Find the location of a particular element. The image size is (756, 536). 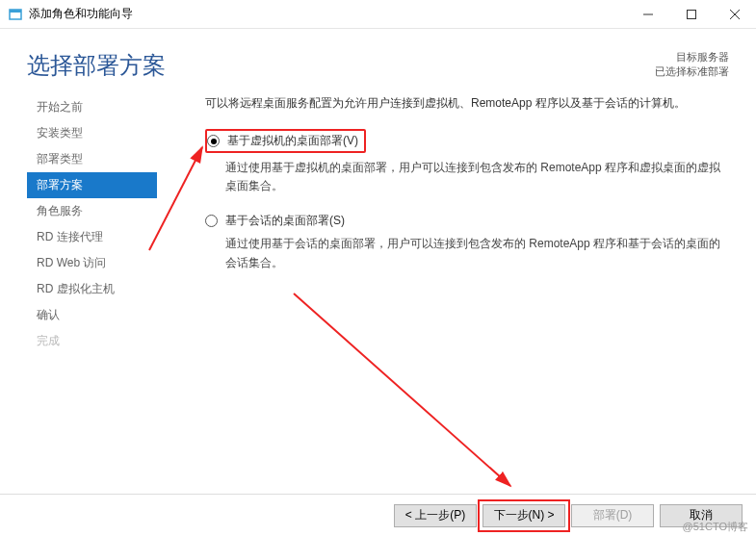

sidebar-item-rd-web-access: RD Web 访问 is located at coordinates (92, 264).